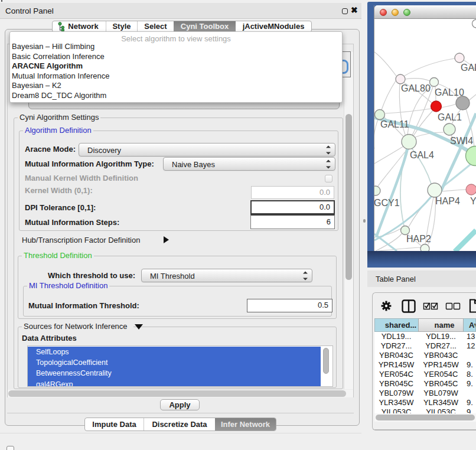 Image resolution: width=476 pixels, height=450 pixels. Describe the element at coordinates (416, 89) in the screenshot. I see `svg-text: GAL80` at that location.